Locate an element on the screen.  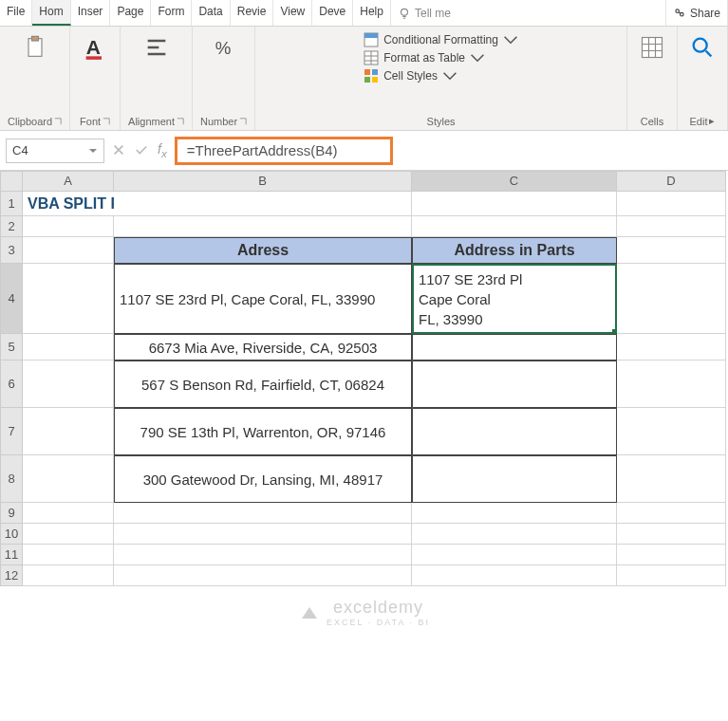
cell-D1 is located at coordinates (672, 204).